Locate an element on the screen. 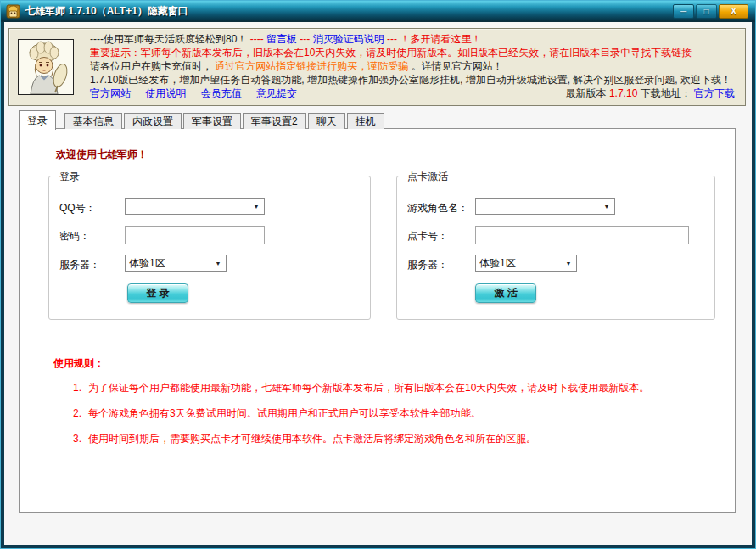  password-label: 密码： is located at coordinates (75, 236).